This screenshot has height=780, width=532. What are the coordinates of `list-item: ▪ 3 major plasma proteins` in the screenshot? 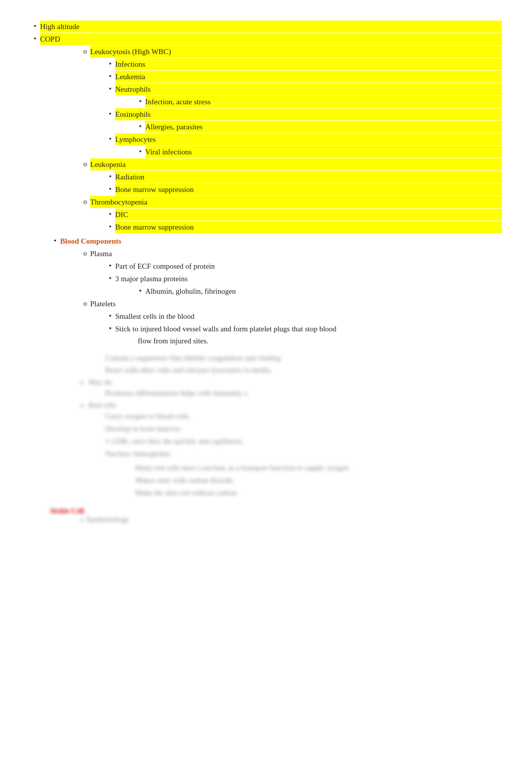 It's located at (304, 279).